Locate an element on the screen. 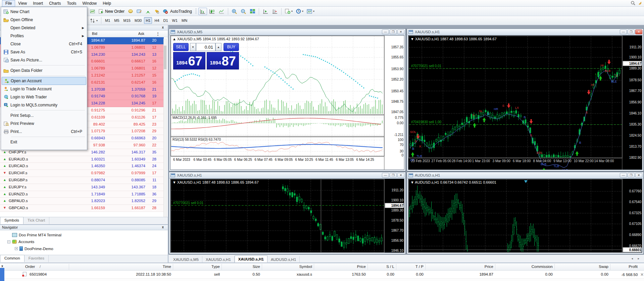 The image size is (644, 281). terminal-order-row-clipped is located at coordinates (324, 280).